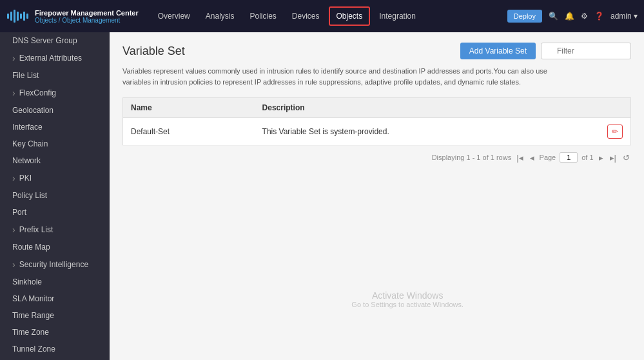  I want to click on sidebar-item-key-chain: Key Chain, so click(55, 144).